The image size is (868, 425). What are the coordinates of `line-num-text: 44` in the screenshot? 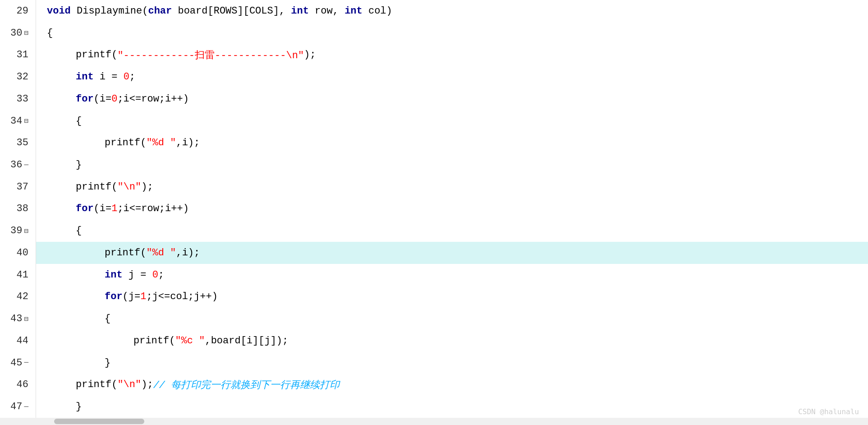 It's located at (23, 341).